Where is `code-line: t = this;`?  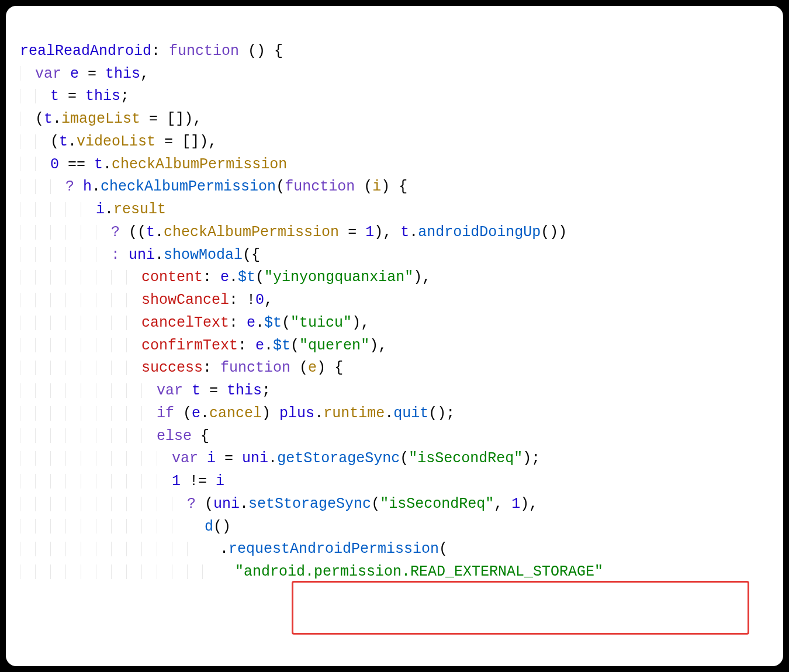
code-line: t = this; is located at coordinates (75, 96).